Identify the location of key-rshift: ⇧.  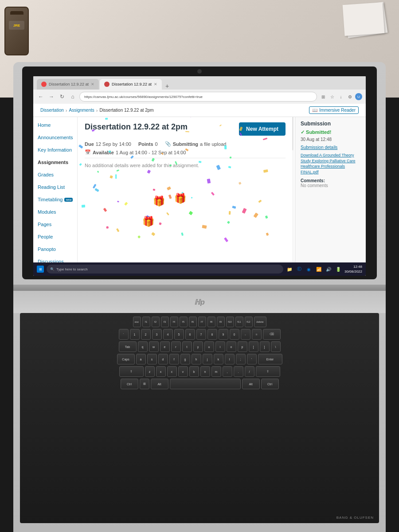
(268, 372).